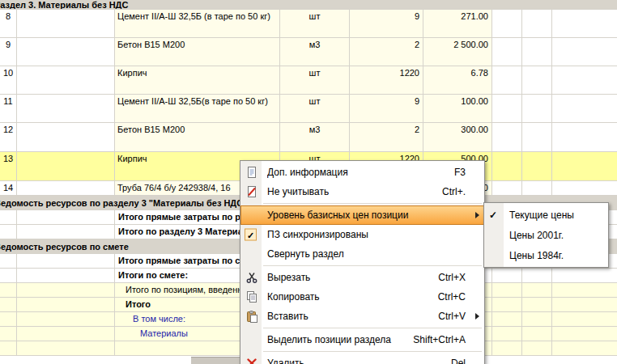 Image resolution: width=617 pixels, height=364 pixels. What do you see at coordinates (308, 138) in the screenshot?
I see `table-row: 12Бетон В15 М200м32300.00` at bounding box center [308, 138].